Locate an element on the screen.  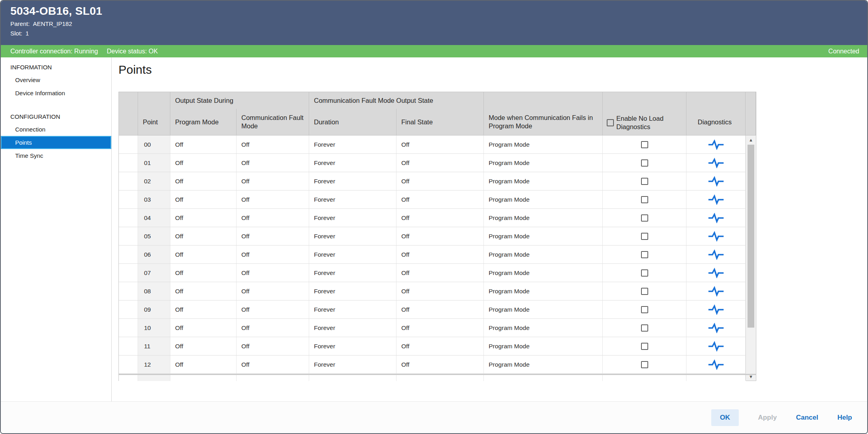
sidebar-item-connection: Connection is located at coordinates (56, 129).